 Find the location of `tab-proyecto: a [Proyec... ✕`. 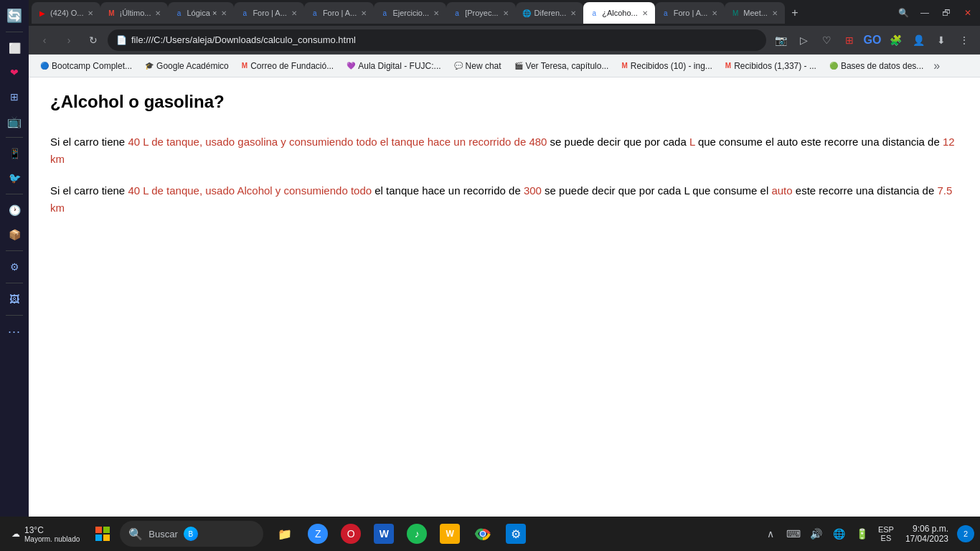

tab-proyecto: a [Proyec... ✕ is located at coordinates (481, 13).